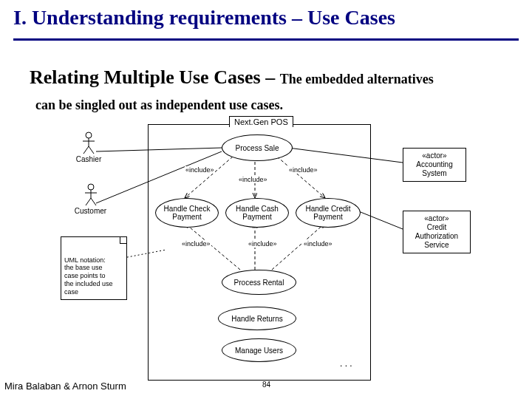  What do you see at coordinates (90, 200) in the screenshot?
I see `actor-customer: Customer` at bounding box center [90, 200].